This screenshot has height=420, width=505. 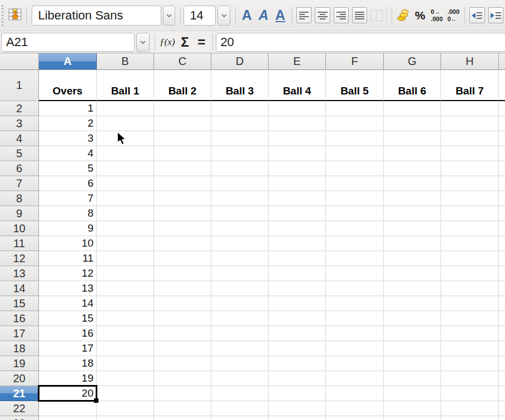 I want to click on cell-A22, so click(x=68, y=409).